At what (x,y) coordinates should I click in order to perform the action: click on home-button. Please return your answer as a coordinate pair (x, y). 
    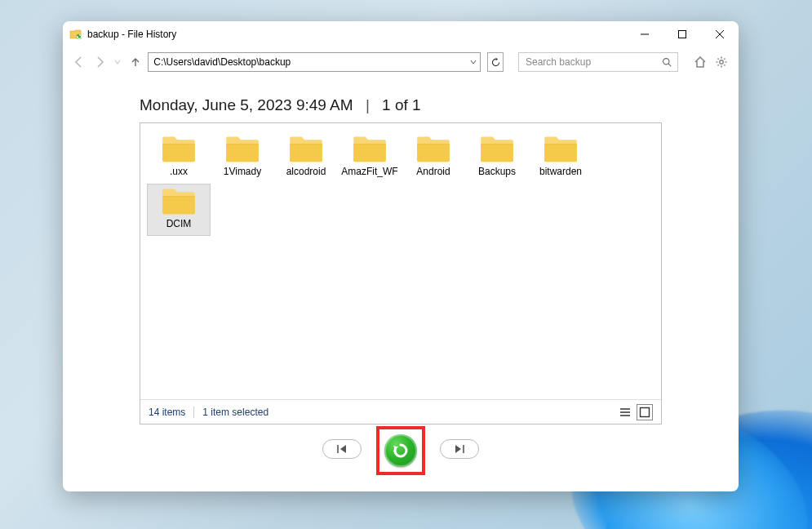
    Looking at the image, I should click on (700, 62).